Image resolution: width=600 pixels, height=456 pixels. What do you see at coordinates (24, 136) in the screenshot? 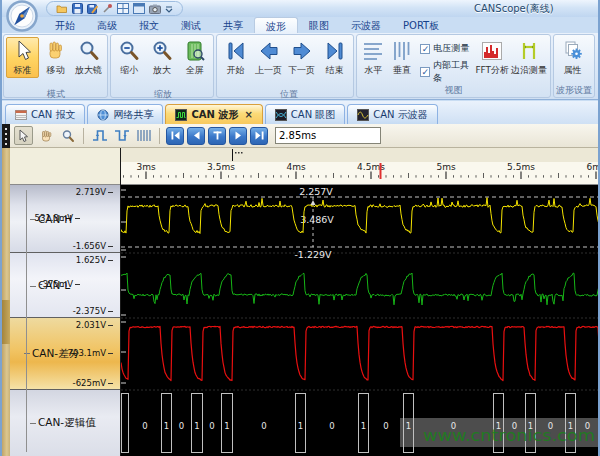
I see `toolbar-cursor-button` at bounding box center [24, 136].